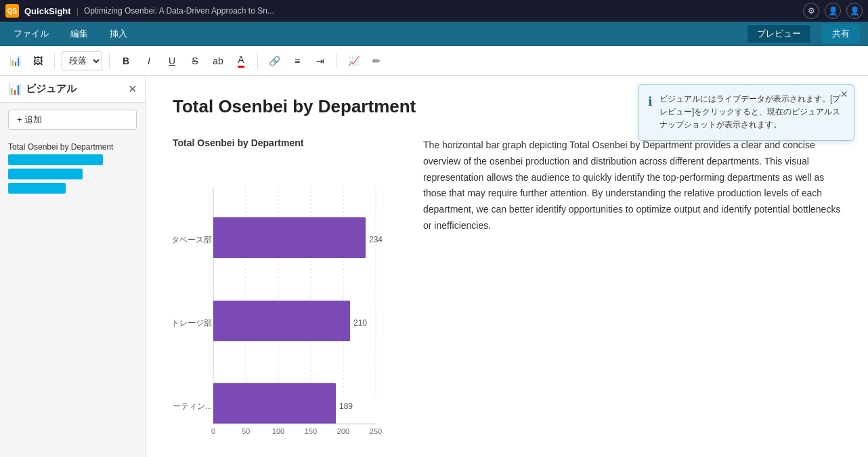 The width and height of the screenshot is (868, 457). What do you see at coordinates (854, 11) in the screenshot?
I see `account-icon: 👤` at bounding box center [854, 11].